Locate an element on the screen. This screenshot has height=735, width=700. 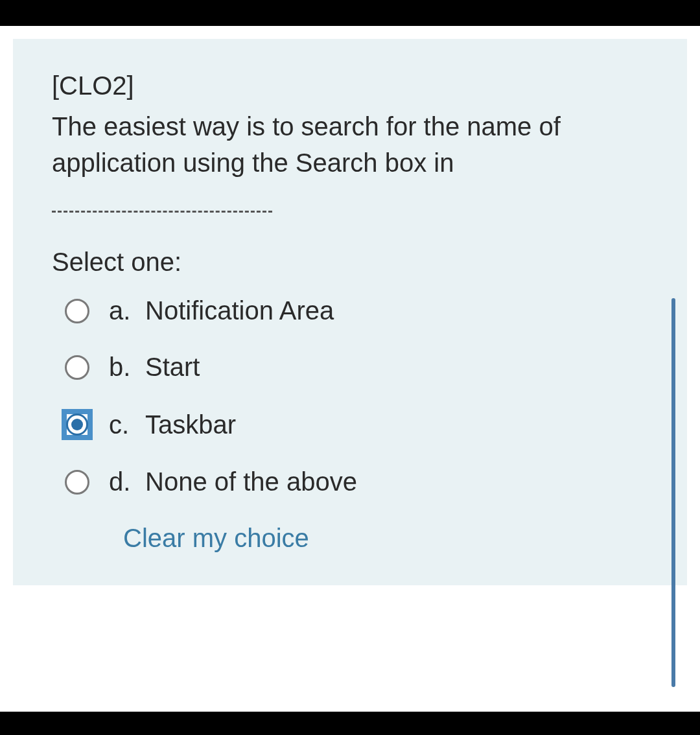
option-d: d. None of the above is located at coordinates (356, 482).